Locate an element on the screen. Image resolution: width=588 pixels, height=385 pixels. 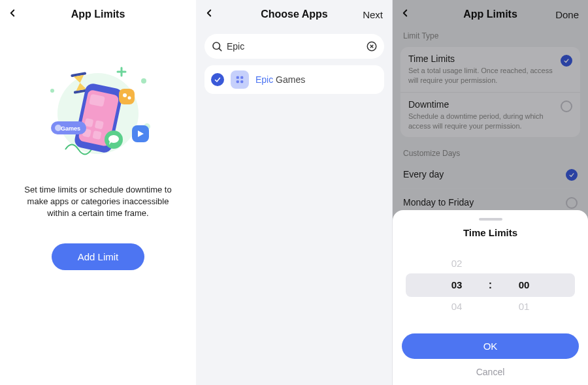
app-icon is located at coordinates (240, 80).